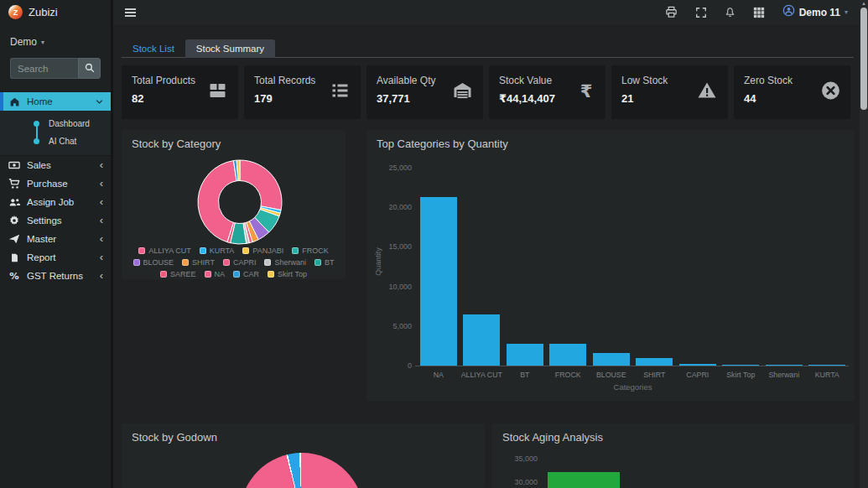 The width and height of the screenshot is (868, 488). Describe the element at coordinates (55, 37) in the screenshot. I see `workspace-dropdown: Demo ▾` at that location.